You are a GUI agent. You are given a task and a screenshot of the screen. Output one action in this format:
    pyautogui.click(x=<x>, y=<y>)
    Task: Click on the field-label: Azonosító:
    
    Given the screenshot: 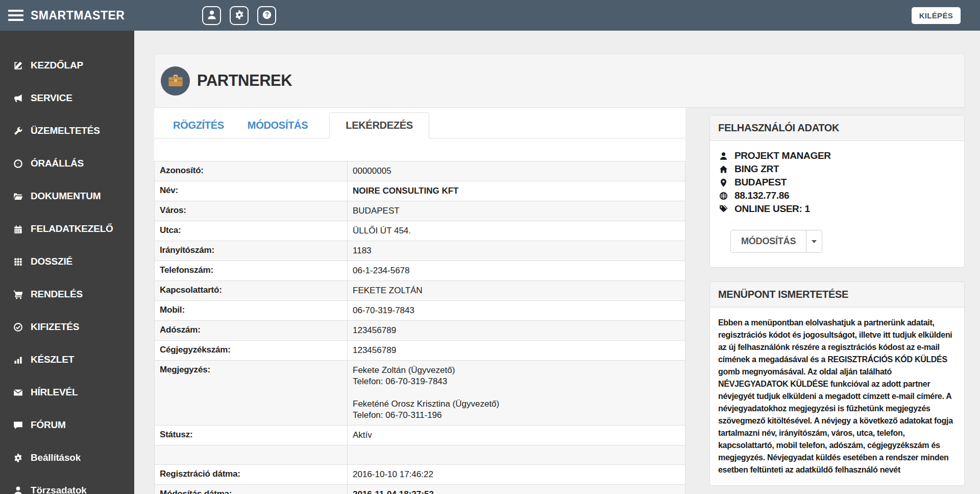 What is the action you would take?
    pyautogui.click(x=251, y=172)
    